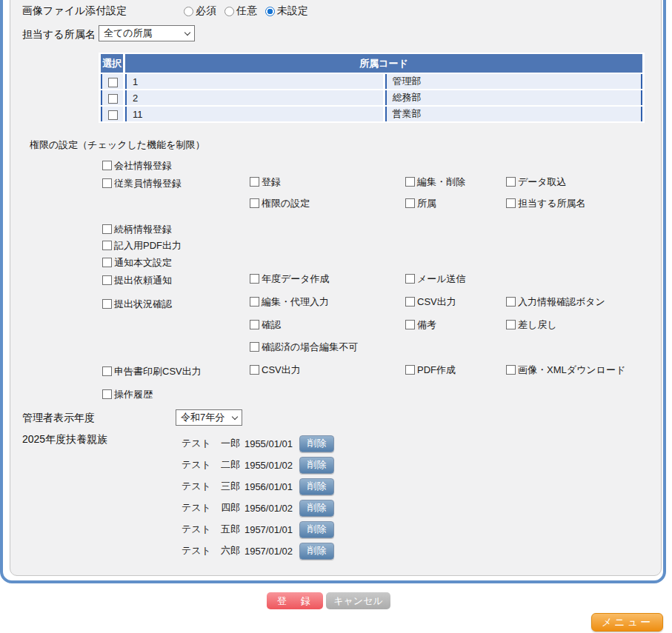 This screenshot has width=672, height=633. What do you see at coordinates (442, 279) in the screenshot?
I see `checkbox-label: メール送信` at bounding box center [442, 279].